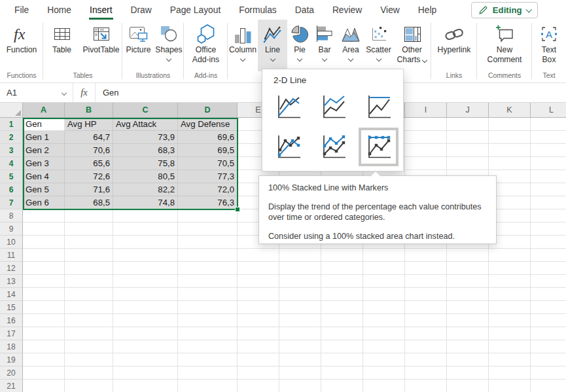  What do you see at coordinates (412, 46) in the screenshot?
I see `other-charts-button: OtherCharts` at bounding box center [412, 46].